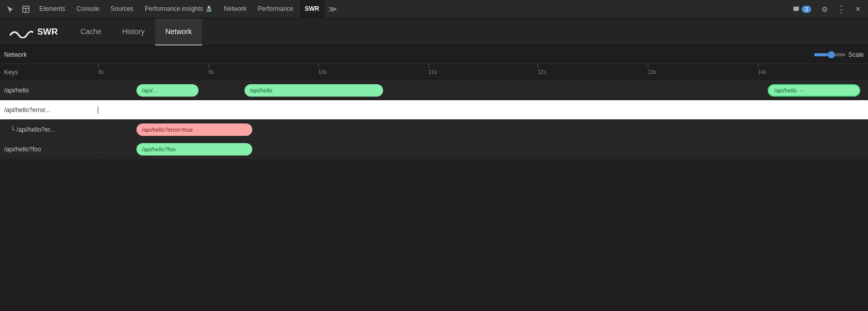 This screenshot has width=868, height=311. What do you see at coordinates (179, 32) in the screenshot?
I see `tab-network-swr: Network` at bounding box center [179, 32].